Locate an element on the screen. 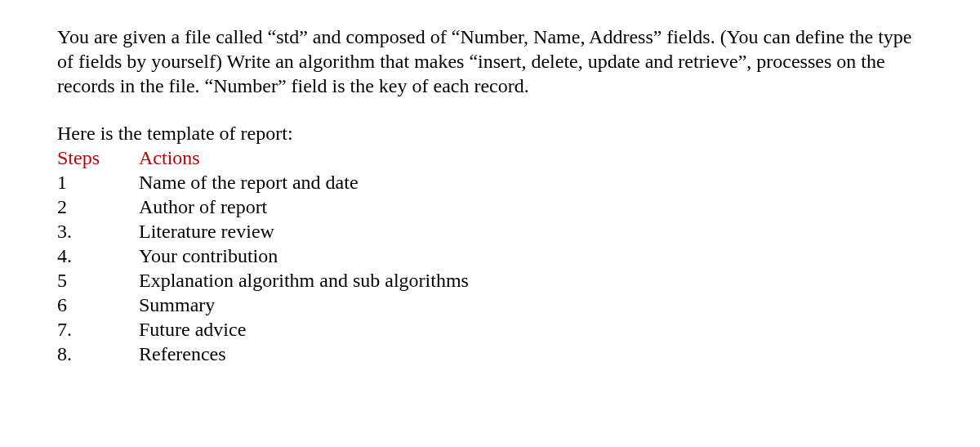  table-row: 3. Literature review is located at coordinates (263, 231).